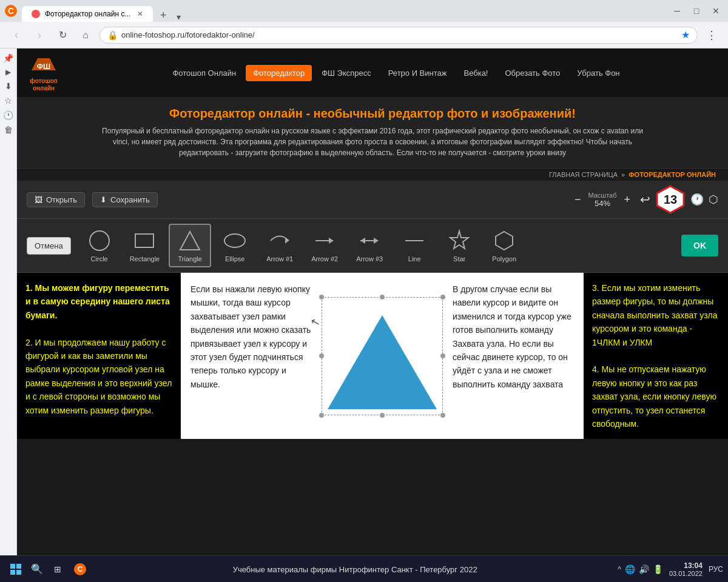 The width and height of the screenshot is (728, 582). What do you see at coordinates (346, 73) in the screenshot?
I see `nav-fsh-express: ФШ Экспресс` at bounding box center [346, 73].